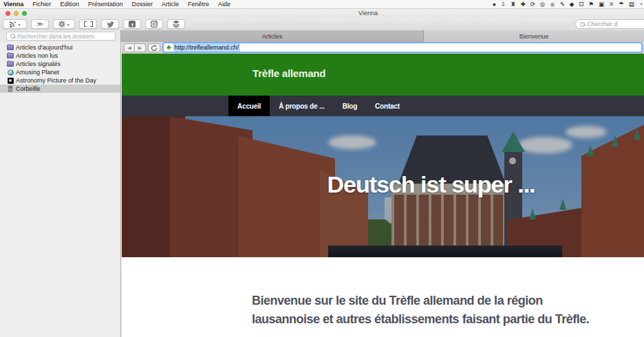  What do you see at coordinates (132, 24) in the screenshot?
I see `facebook-icon: f` at bounding box center [132, 24].